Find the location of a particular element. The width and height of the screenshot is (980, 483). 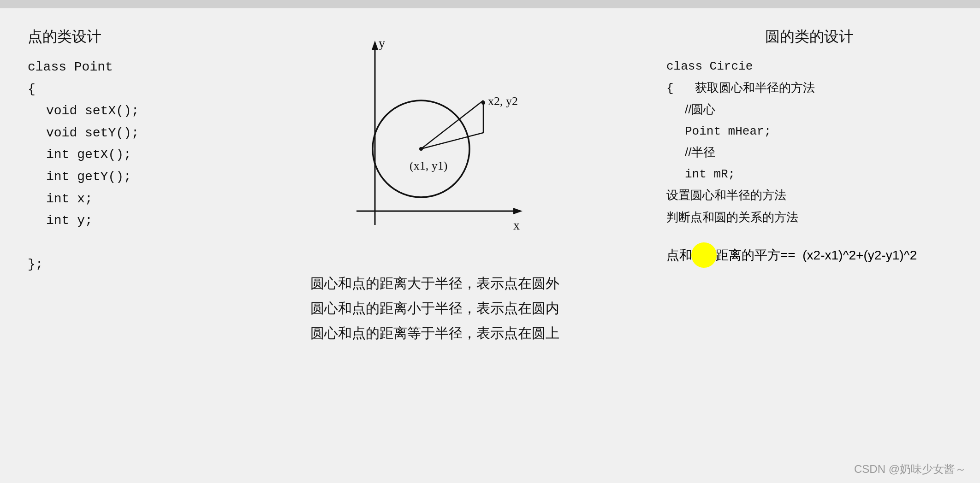

left-title: 点的类设计 is located at coordinates (115, 37).